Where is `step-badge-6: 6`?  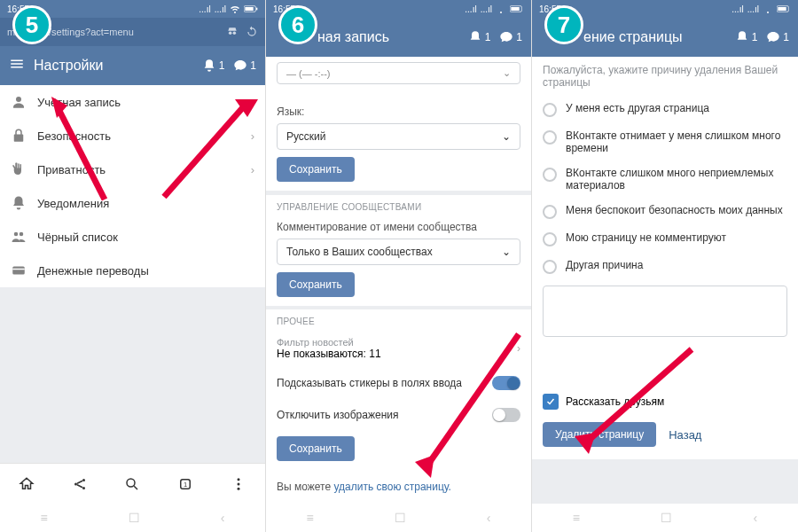 step-badge-6: 6 is located at coordinates (298, 25).